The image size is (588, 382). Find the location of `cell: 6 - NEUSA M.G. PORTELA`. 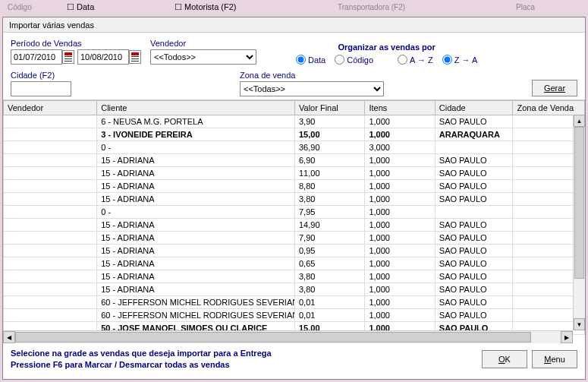

cell: 6 - NEUSA M.G. PORTELA is located at coordinates (196, 122).